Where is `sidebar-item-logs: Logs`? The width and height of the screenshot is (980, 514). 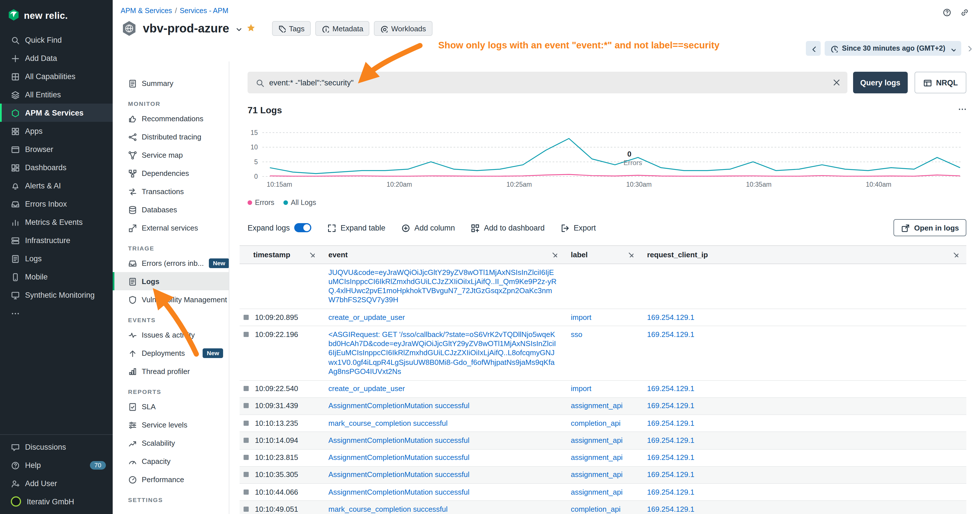
sidebar-item-logs: Logs is located at coordinates (56, 258).